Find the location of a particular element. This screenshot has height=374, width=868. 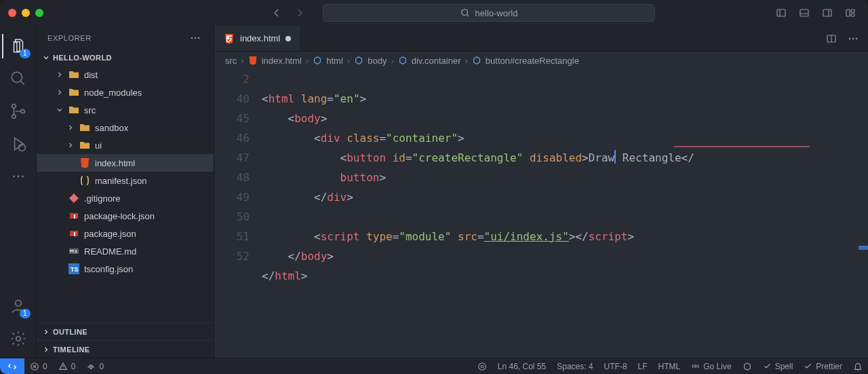

close-window-button is located at coordinates (12, 13).